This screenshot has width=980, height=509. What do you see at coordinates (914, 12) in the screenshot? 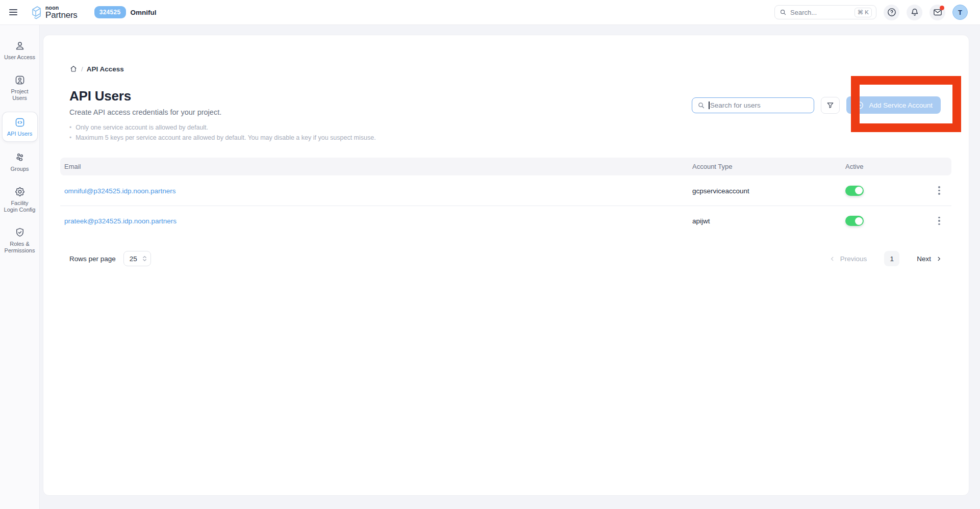
I see `notifications-button` at bounding box center [914, 12].